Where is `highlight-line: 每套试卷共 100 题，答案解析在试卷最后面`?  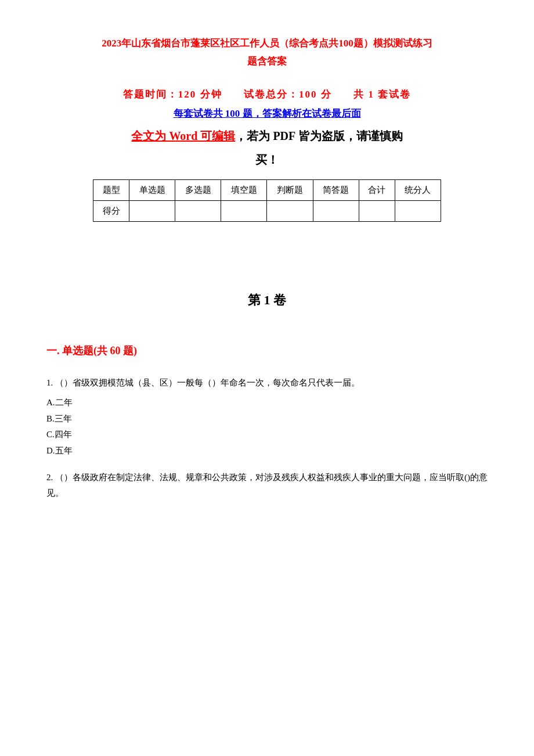
highlight-line: 每套试卷共 100 题，答案解析在试卷最后面 is located at coordinates (267, 114).